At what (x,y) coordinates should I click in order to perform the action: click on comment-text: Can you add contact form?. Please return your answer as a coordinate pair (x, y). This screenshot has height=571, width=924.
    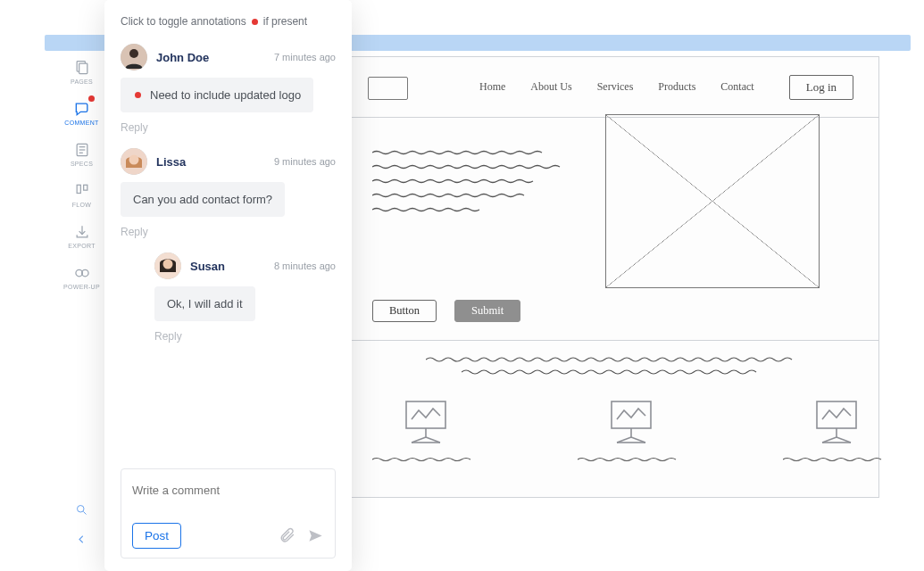
    Looking at the image, I should click on (203, 200).